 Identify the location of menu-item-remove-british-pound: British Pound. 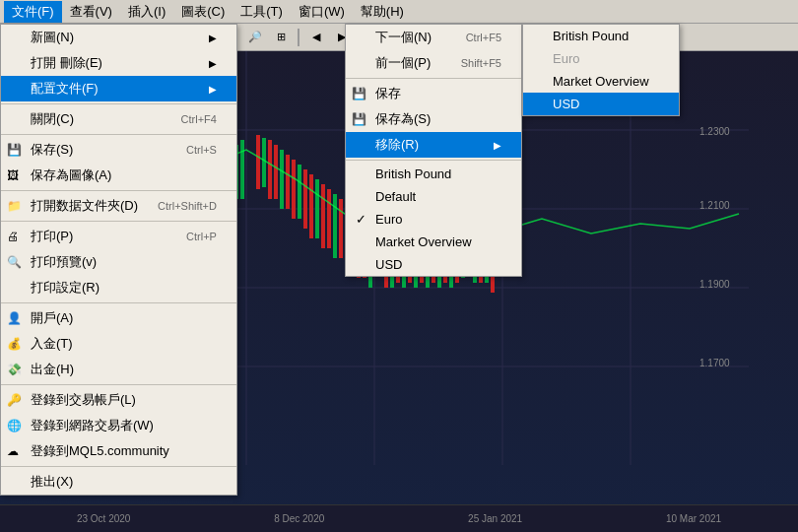
(601, 35).